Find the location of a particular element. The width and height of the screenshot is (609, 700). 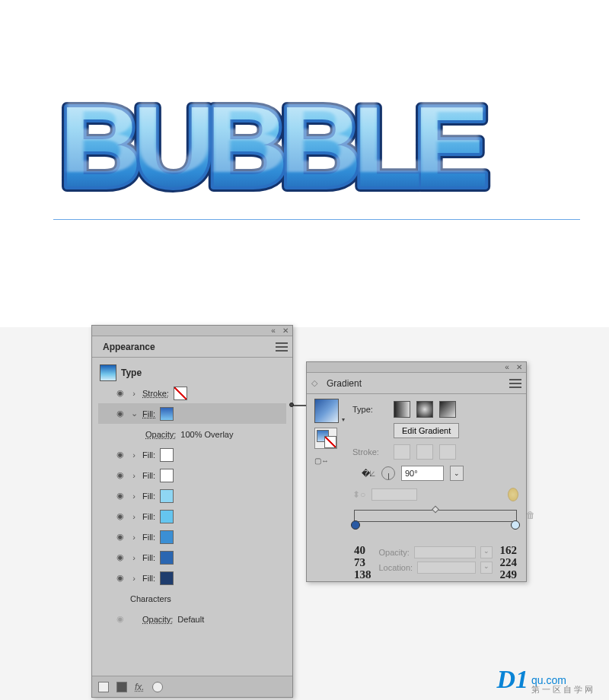

baseline-guide is located at coordinates (317, 219).